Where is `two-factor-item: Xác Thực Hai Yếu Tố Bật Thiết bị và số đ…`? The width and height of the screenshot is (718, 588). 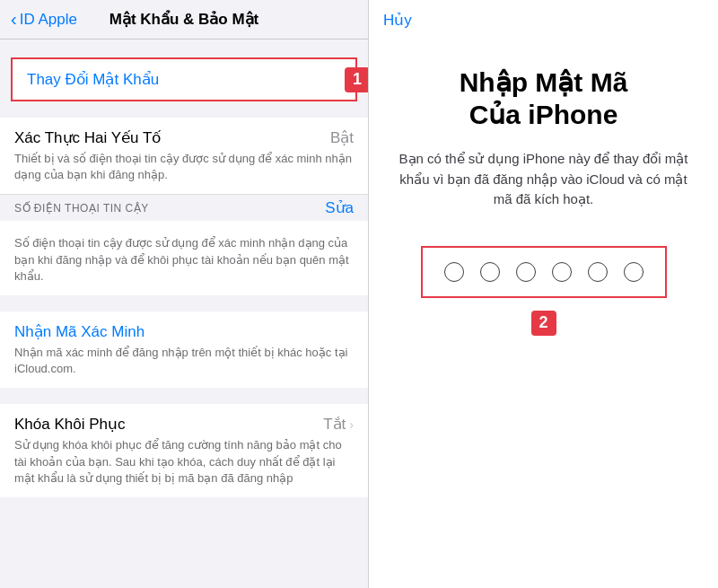
two-factor-item: Xác Thực Hai Yếu Tố Bật Thiết bị và số đ… is located at coordinates (184, 156).